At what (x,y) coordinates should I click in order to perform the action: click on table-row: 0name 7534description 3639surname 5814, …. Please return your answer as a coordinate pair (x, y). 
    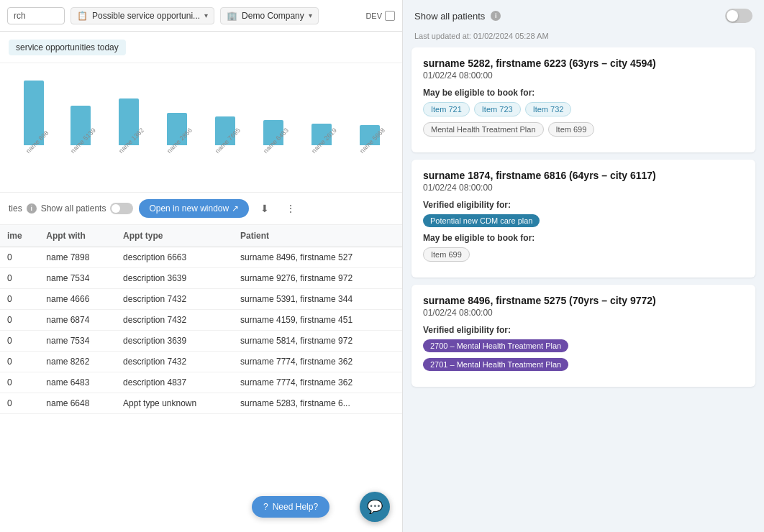
    Looking at the image, I should click on (201, 341).